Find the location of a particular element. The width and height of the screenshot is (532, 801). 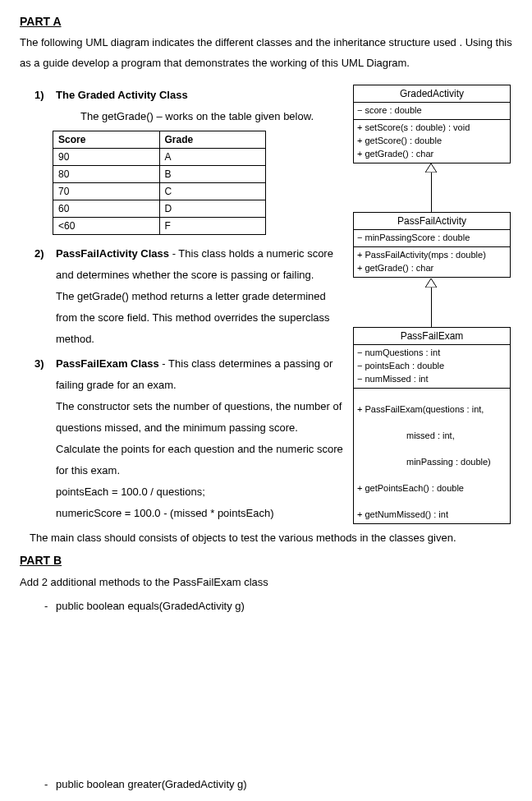

item3-p4: pointsEach = 100.0 / questions; is located at coordinates (201, 492).